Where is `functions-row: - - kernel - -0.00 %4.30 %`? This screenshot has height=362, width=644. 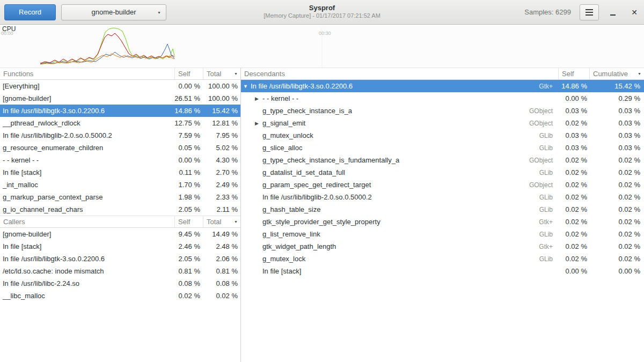
functions-row: - - kernel - -0.00 %4.30 % is located at coordinates (120, 160).